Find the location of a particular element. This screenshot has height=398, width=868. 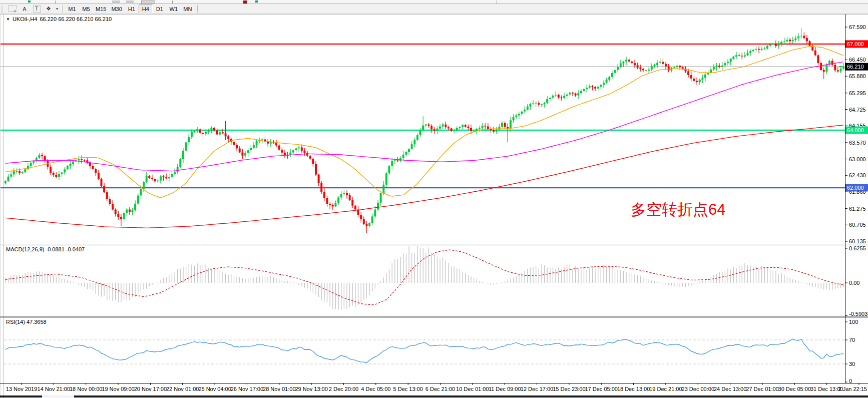

timeframe-button-mn: MN is located at coordinates (188, 9).